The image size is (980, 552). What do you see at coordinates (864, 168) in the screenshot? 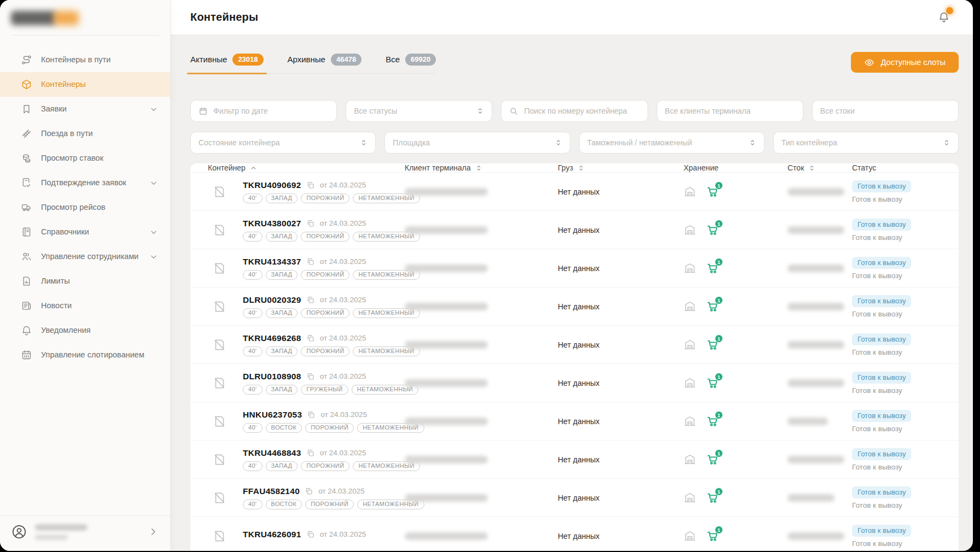
I see `column-label: Статус` at bounding box center [864, 168].